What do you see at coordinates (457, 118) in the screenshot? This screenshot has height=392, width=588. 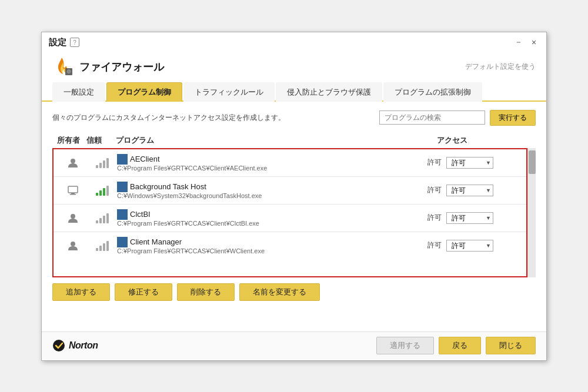 I see `search-right: 実行する` at bounding box center [457, 118].